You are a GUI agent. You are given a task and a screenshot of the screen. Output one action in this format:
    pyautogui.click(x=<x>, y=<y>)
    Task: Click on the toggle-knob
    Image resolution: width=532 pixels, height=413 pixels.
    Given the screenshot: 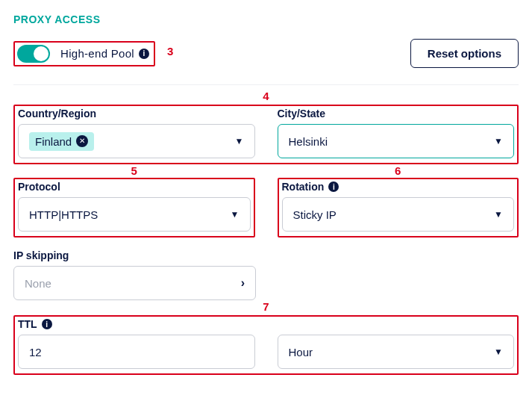 What is the action you would take?
    pyautogui.click(x=41, y=54)
    